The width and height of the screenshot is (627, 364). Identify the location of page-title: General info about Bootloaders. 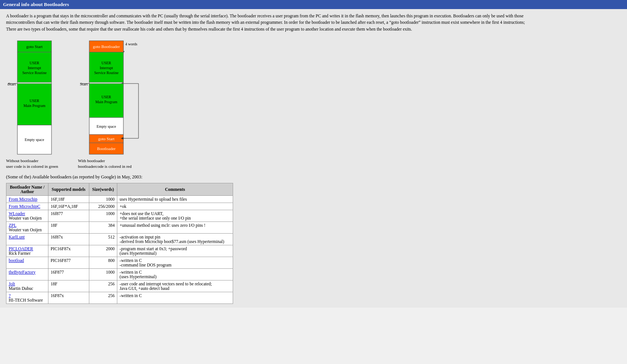
(313, 5).